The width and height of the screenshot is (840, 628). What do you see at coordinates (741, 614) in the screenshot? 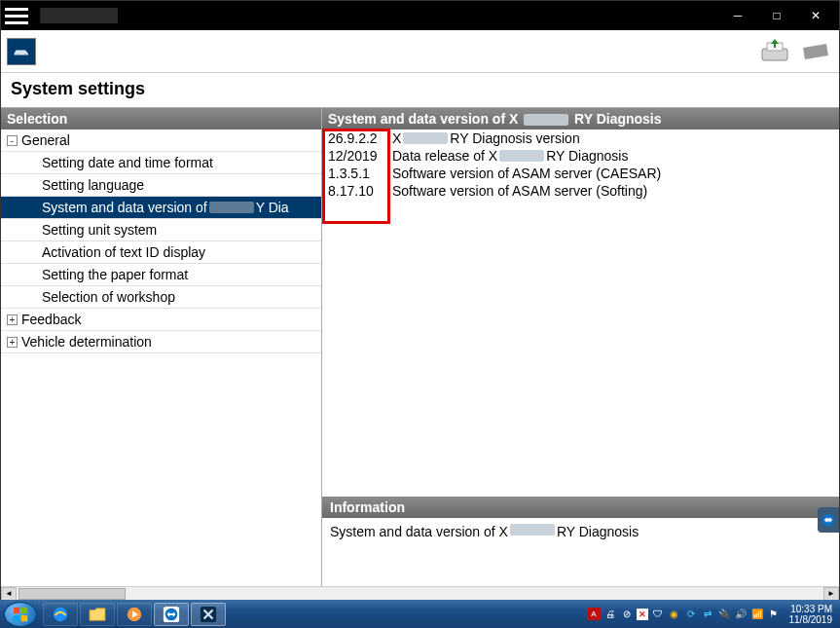
I see `tray-volume-icon: 🔊` at bounding box center [741, 614].